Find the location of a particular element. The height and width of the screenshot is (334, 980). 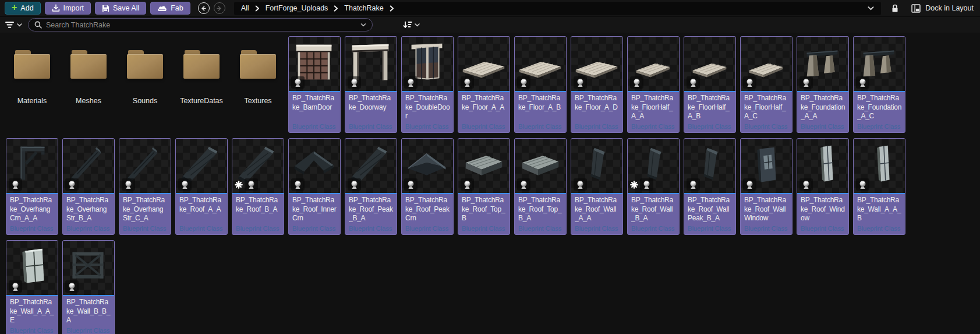

folder-tile: TextureDatas is located at coordinates (201, 85).